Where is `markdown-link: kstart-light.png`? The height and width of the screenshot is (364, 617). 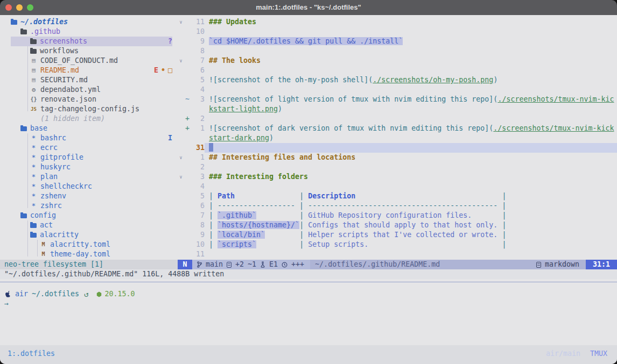
markdown-link: kstart-light.png is located at coordinates (243, 109).